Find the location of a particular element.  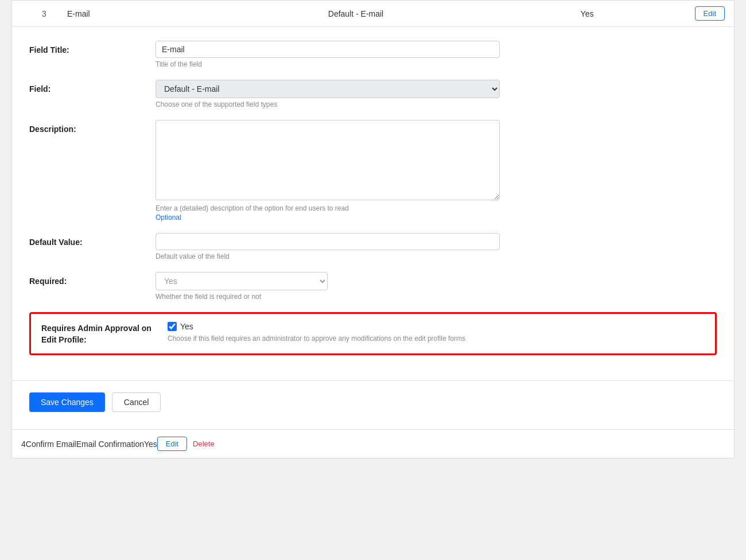

row-field-type: Default - E-mail is located at coordinates (356, 14).